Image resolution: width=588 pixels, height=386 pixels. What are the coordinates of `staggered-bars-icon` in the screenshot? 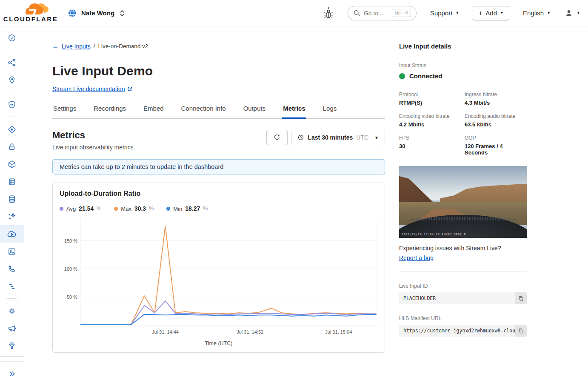 It's located at (12, 286).